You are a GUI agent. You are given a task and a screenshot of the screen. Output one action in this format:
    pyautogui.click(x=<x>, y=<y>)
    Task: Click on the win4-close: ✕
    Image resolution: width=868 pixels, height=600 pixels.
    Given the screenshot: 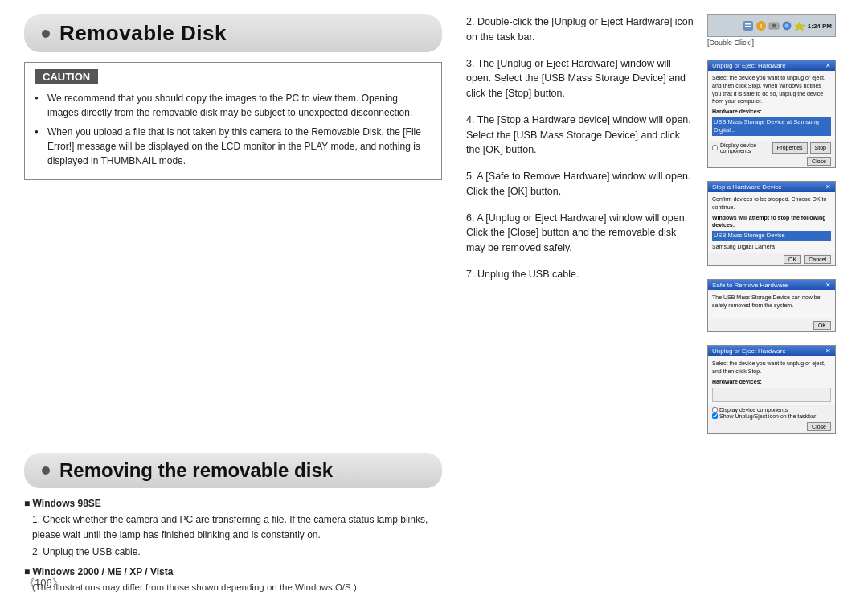 What is the action you would take?
    pyautogui.click(x=828, y=285)
    